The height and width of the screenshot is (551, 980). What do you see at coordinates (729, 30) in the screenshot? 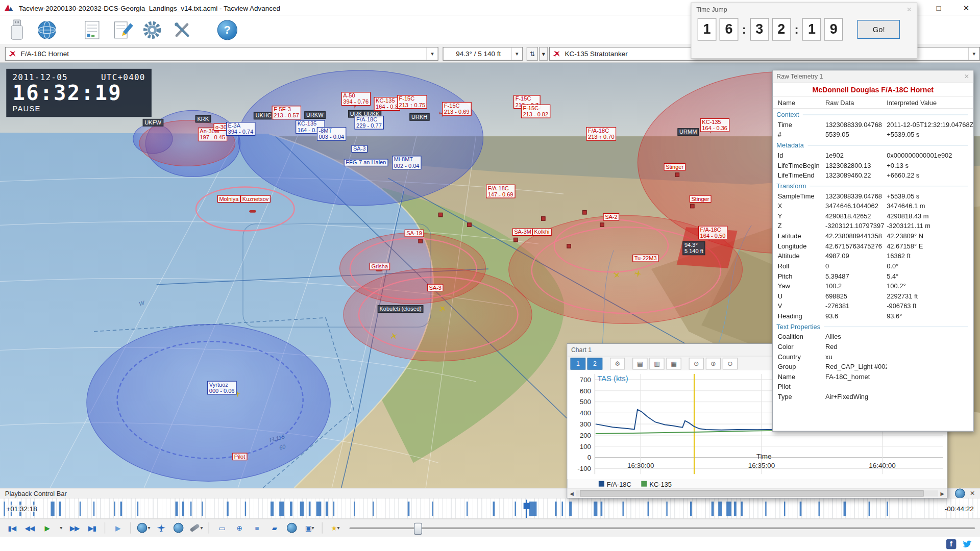
I see `time-digit-button: 6` at bounding box center [729, 30].